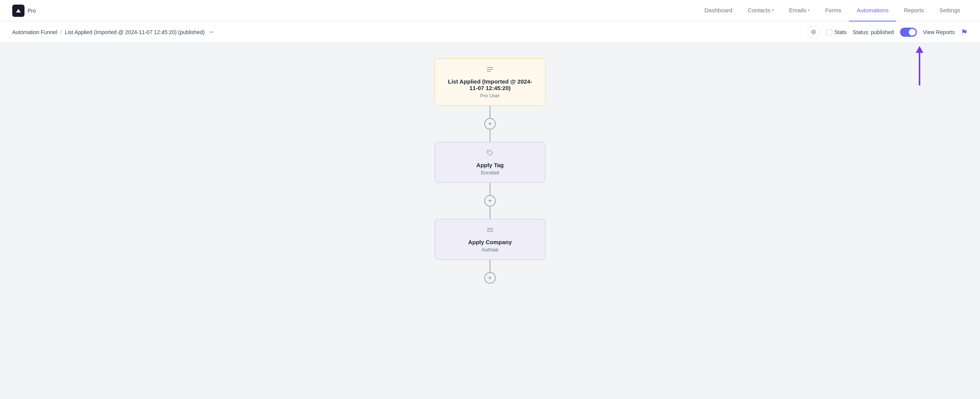 This screenshot has width=980, height=399. What do you see at coordinates (490, 154) in the screenshot?
I see `tag-icon` at bounding box center [490, 154].